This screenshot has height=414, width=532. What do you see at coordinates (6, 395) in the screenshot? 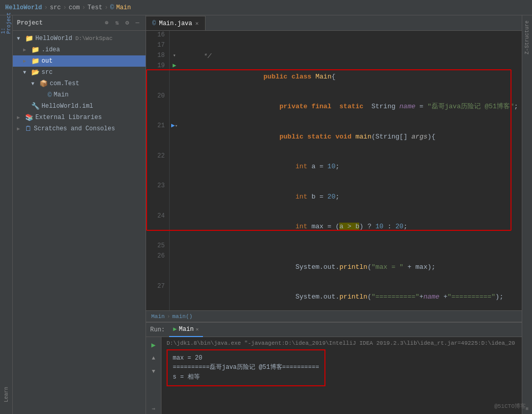
I see `learn-strip-btn: Learn` at bounding box center [6, 395].